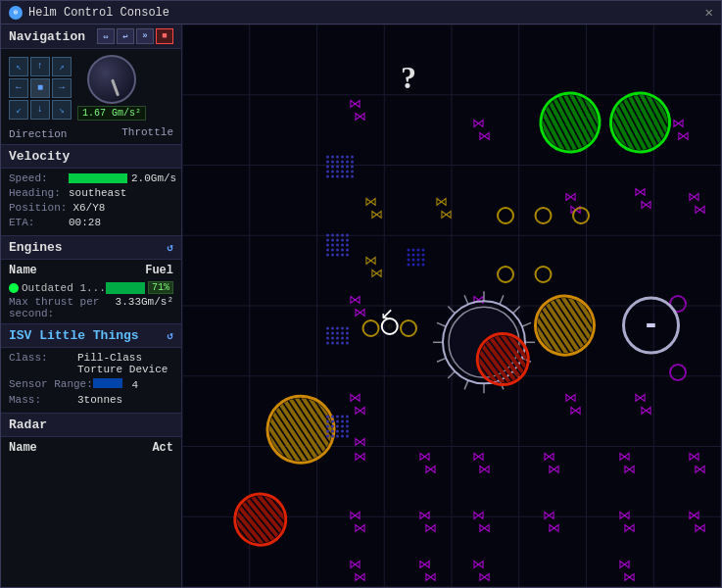  What do you see at coordinates (91, 193) in the screenshot?
I see `heading-row: Heading: southeast` at bounding box center [91, 193].